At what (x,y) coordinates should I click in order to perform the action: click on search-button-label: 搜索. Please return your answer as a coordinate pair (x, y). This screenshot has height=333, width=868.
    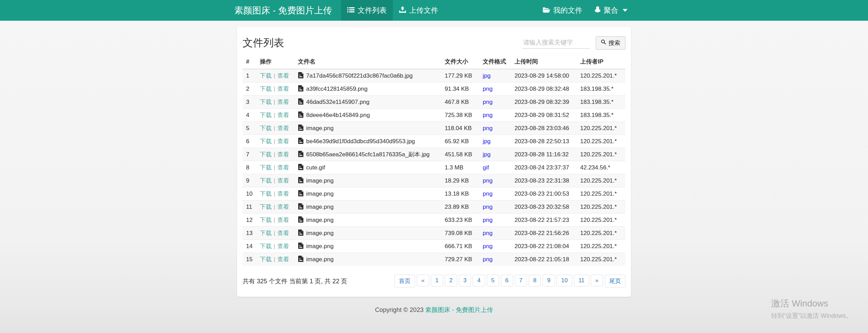
    Looking at the image, I should click on (614, 43).